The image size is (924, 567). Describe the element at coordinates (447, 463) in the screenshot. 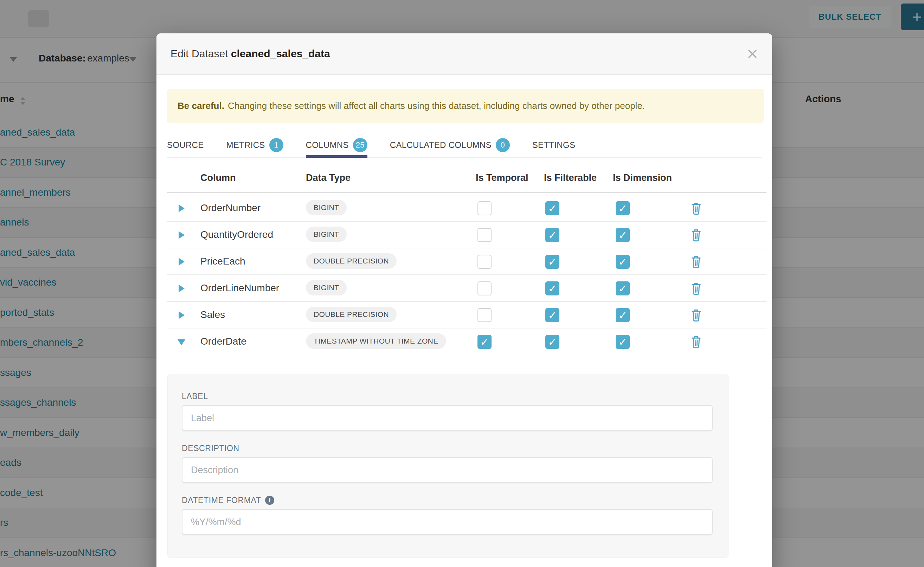

I see `form-field: DESCRIPTION` at that location.